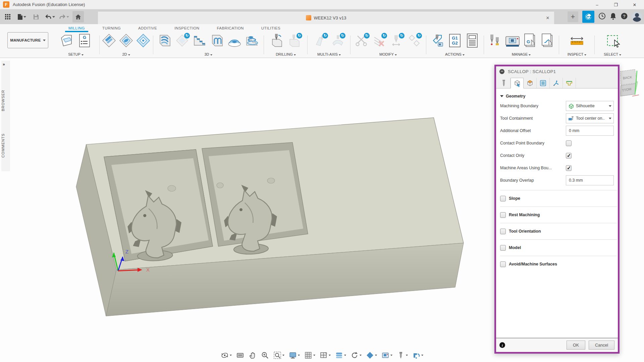  I want to click on contour-2d-icon, so click(144, 41).